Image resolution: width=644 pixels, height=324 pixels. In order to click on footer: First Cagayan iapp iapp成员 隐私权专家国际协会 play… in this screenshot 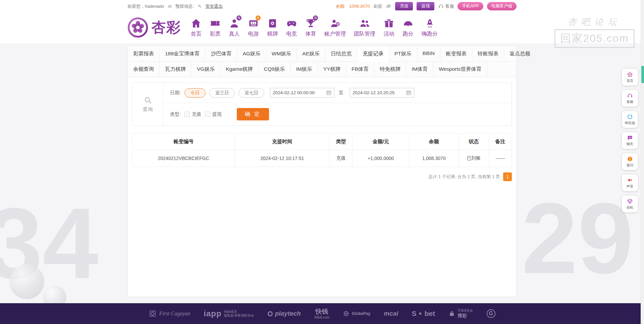, I will do `click(322, 314)`.